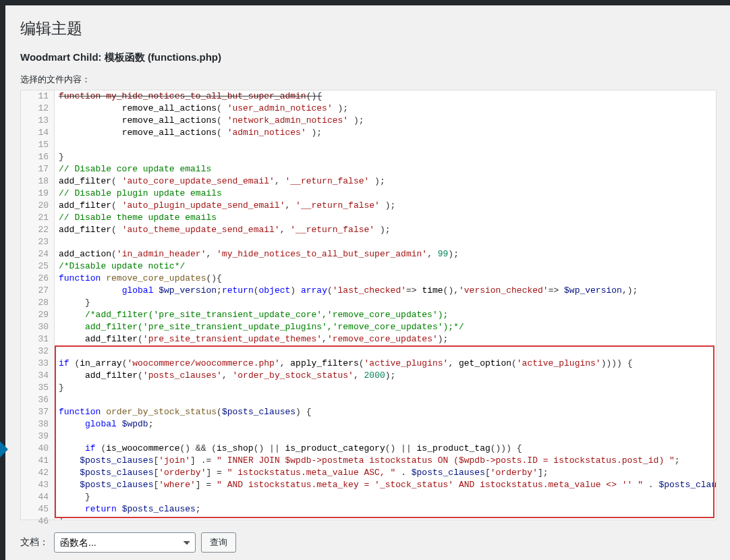  Describe the element at coordinates (38, 497) in the screenshot. I see `line-number: 44` at that location.